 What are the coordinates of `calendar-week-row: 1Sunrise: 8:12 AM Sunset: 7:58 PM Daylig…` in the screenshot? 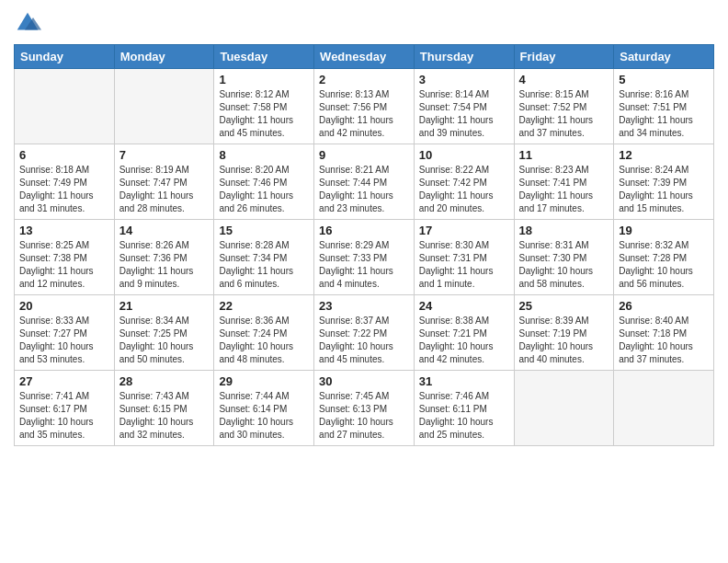 It's located at (364, 107).